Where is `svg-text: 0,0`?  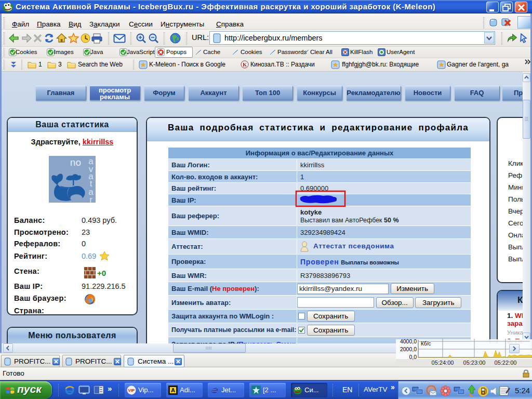 svg-text: 0,0 is located at coordinates (413, 357).